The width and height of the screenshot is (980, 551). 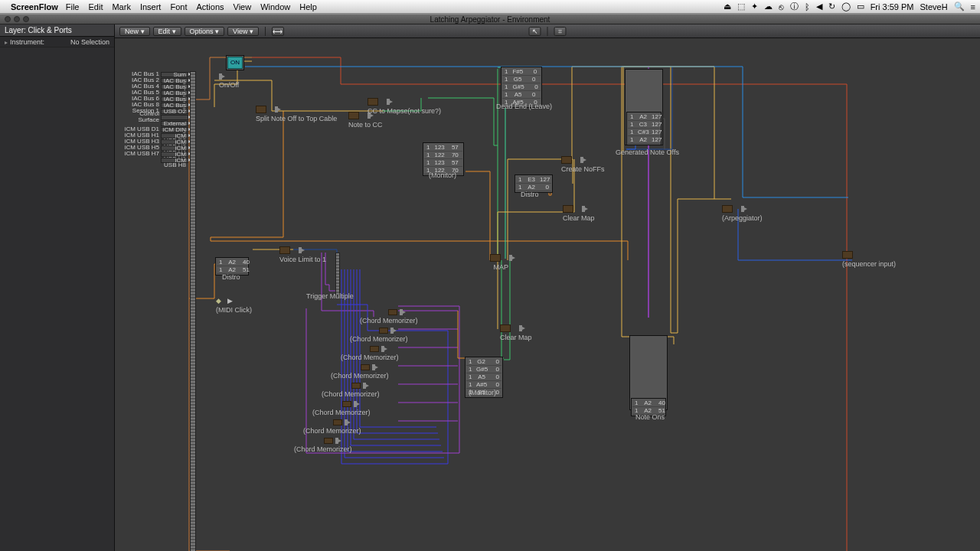 What do you see at coordinates (135, 31) in the screenshot?
I see `toolbar-new: New ▾` at bounding box center [135, 31].